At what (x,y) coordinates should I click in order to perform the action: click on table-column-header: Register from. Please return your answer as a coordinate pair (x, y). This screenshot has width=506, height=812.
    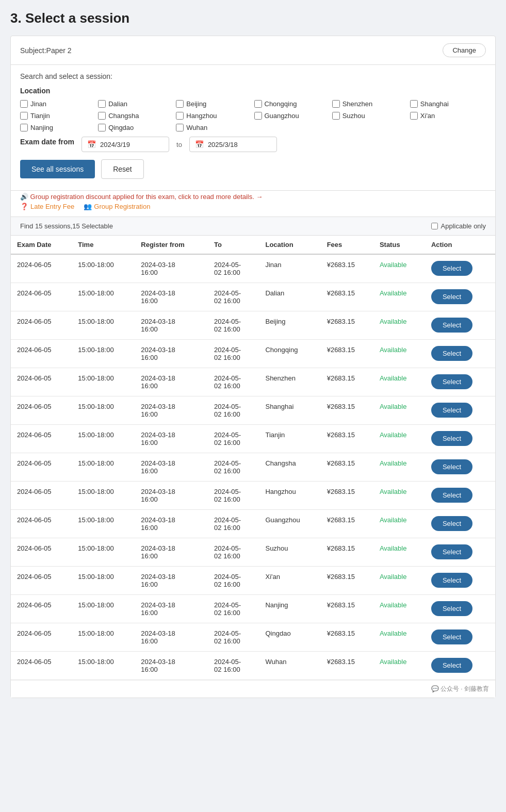
    Looking at the image, I should click on (171, 245).